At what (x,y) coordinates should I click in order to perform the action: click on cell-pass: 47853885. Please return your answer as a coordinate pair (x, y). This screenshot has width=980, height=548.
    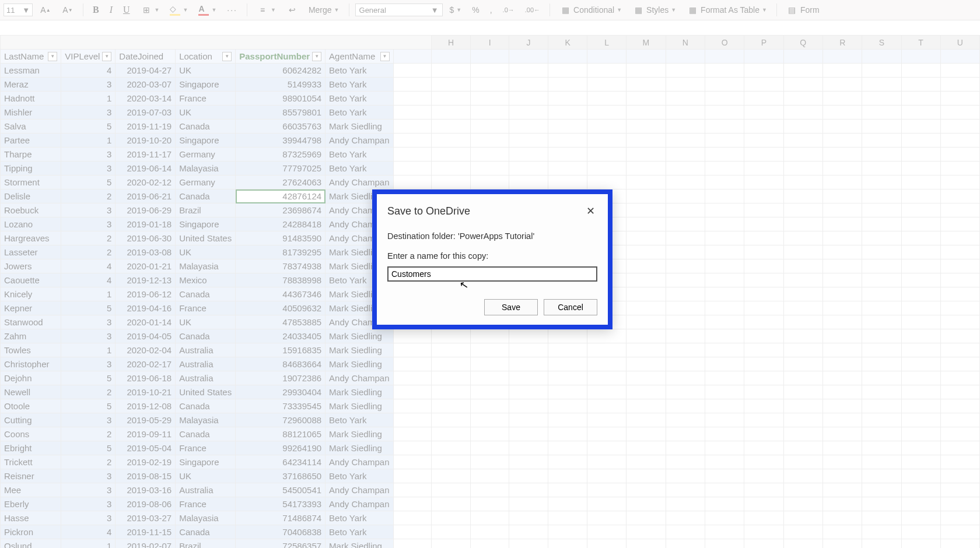
    Looking at the image, I should click on (281, 322).